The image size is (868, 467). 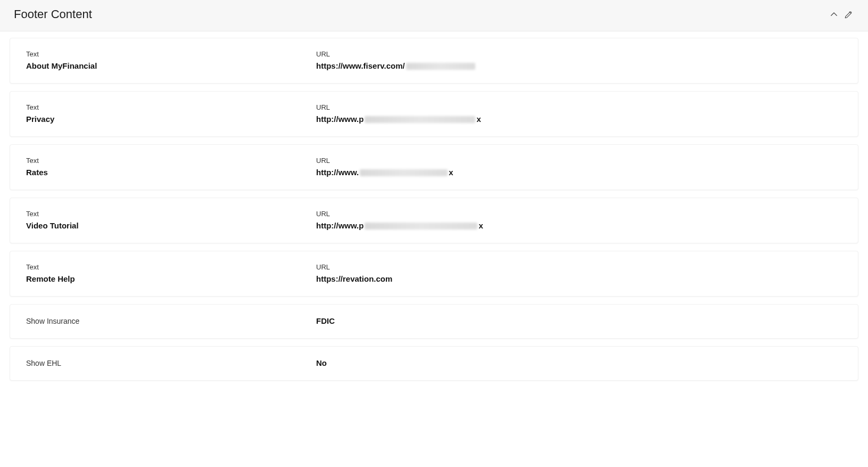 I want to click on setting-card: Show EHL No, so click(x=434, y=363).